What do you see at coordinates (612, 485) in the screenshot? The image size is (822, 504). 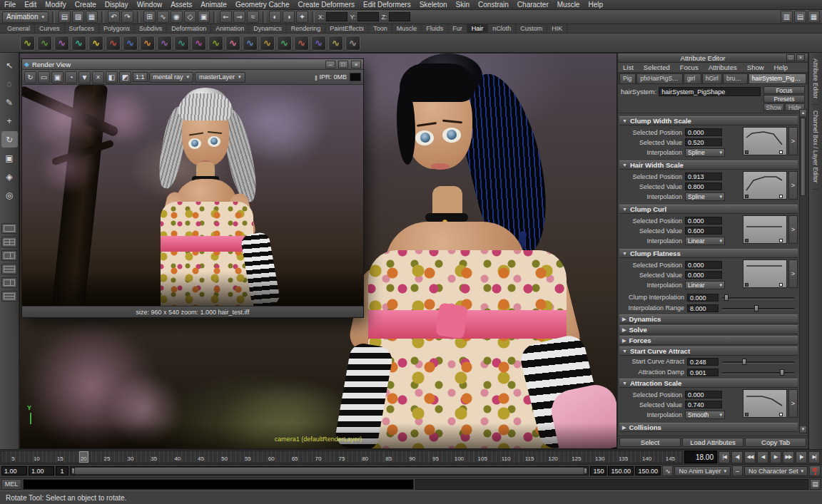 I see `script-output` at bounding box center [612, 485].